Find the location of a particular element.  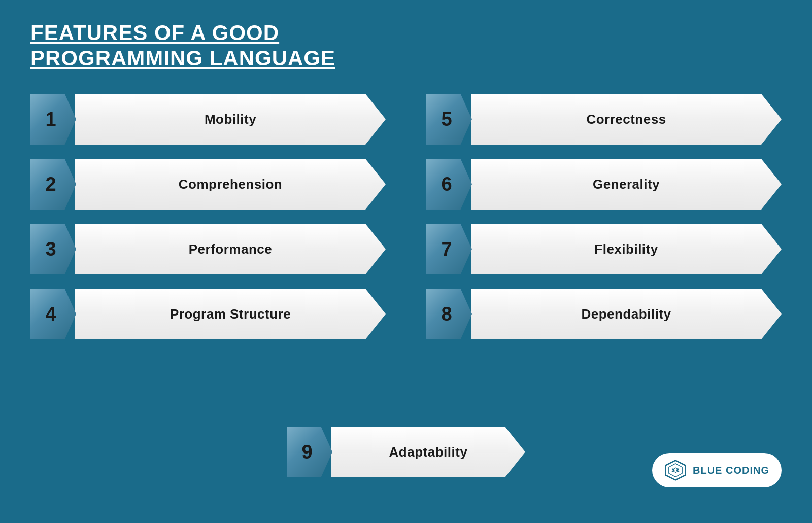

feature-arrow-body: Program Structure is located at coordinates (230, 314).